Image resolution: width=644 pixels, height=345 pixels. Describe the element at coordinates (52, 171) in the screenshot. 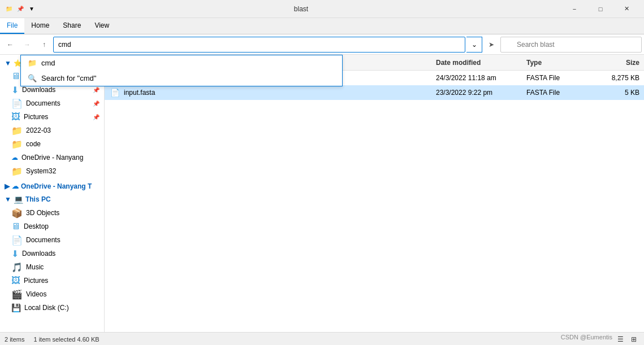

I see `sidebar-item-system32: 📁 System32` at that location.